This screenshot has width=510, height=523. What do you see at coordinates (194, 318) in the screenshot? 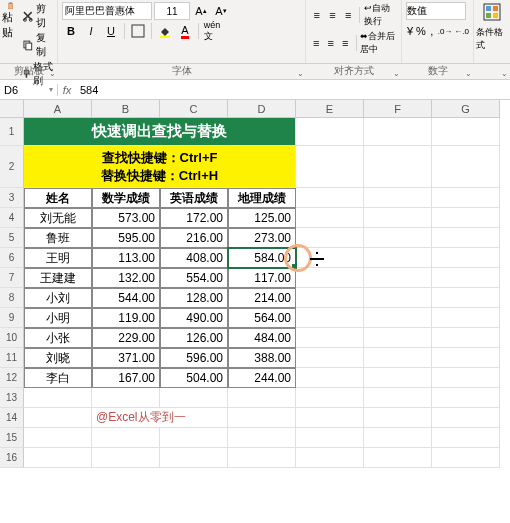
I see `cell-C9: 490.00` at bounding box center [194, 318].